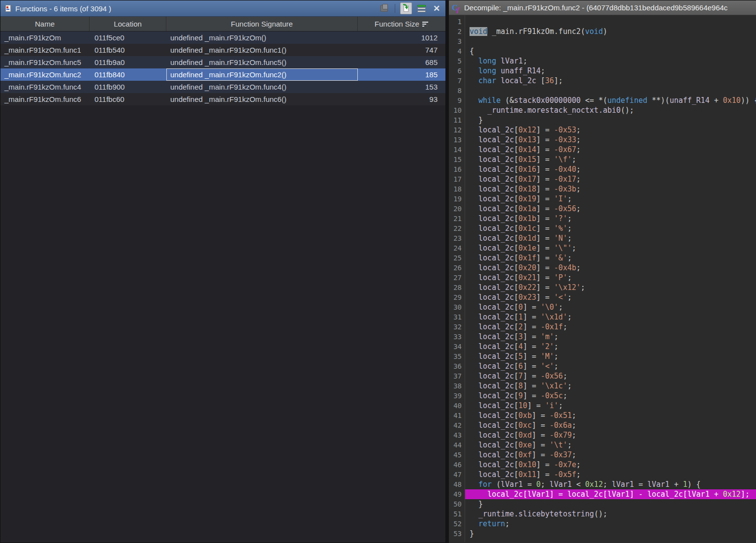  What do you see at coordinates (45, 87) in the screenshot?
I see `cell-name: _main.rF91kzOm.func4` at bounding box center [45, 87].